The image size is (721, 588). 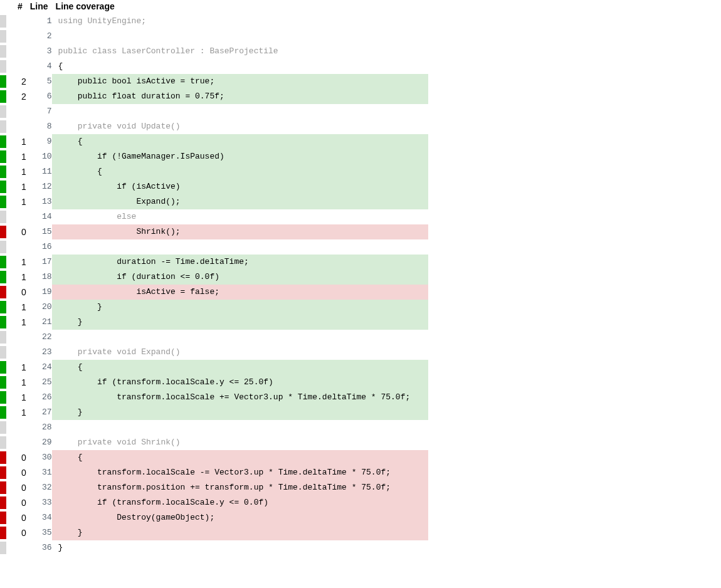 I want to click on line-number: 16, so click(x=39, y=247).